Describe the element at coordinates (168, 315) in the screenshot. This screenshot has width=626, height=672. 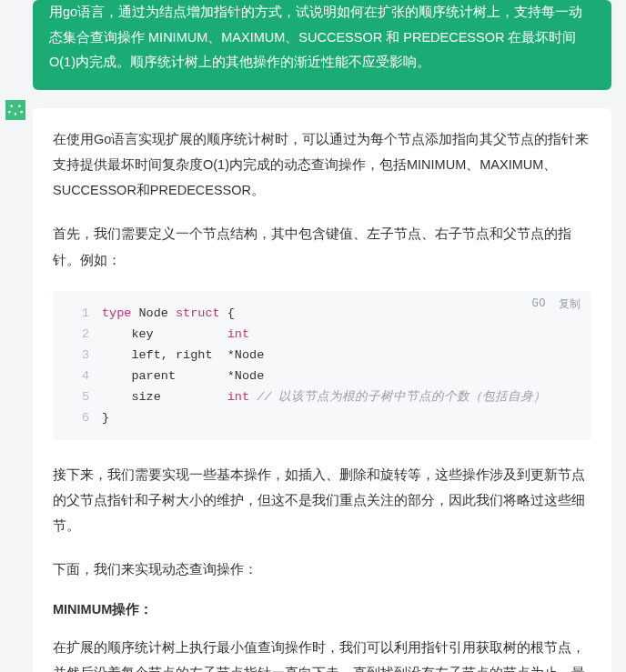
I see `code-text: type Node struct {` at that location.